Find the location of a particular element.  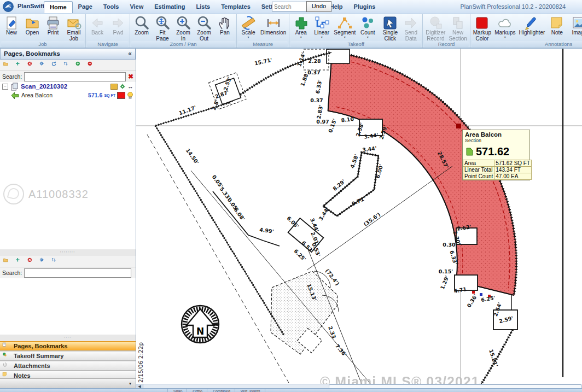

scale-button: Scale▾ is located at coordinates (248, 28).